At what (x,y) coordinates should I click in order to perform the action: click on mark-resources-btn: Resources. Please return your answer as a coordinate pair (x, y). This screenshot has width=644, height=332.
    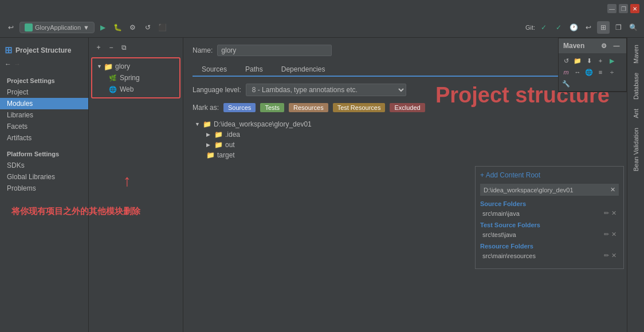
    Looking at the image, I should click on (308, 108).